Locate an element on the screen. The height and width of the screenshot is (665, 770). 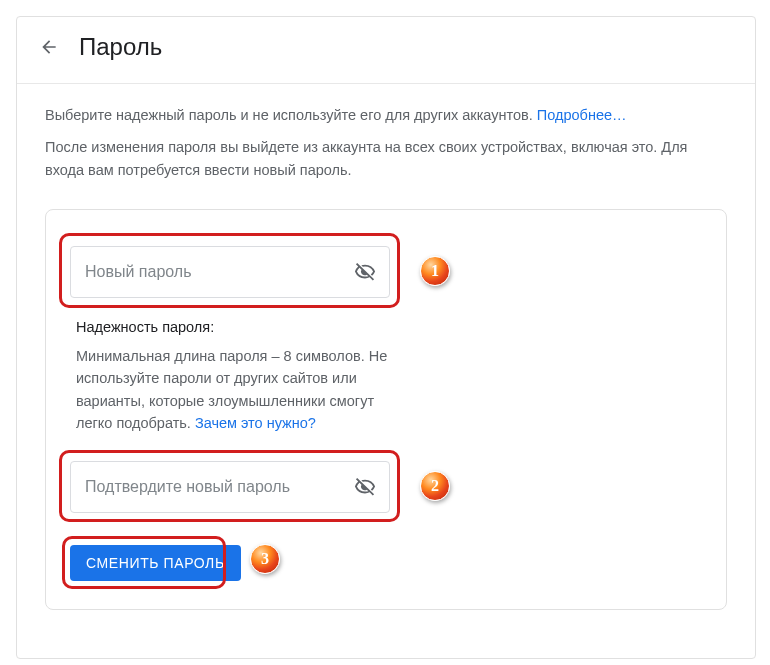
new-password-field-wrap: 1 is located at coordinates (386, 272).